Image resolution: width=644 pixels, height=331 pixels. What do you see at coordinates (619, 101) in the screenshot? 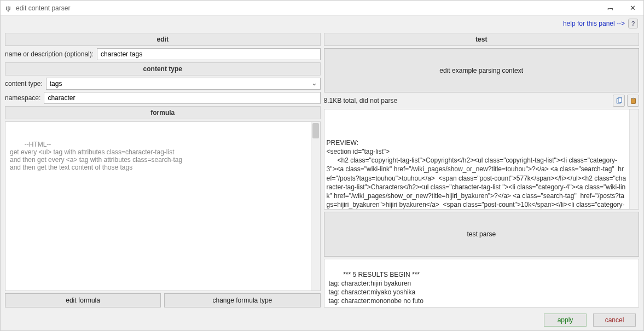
I see `copy-icon` at bounding box center [619, 101].